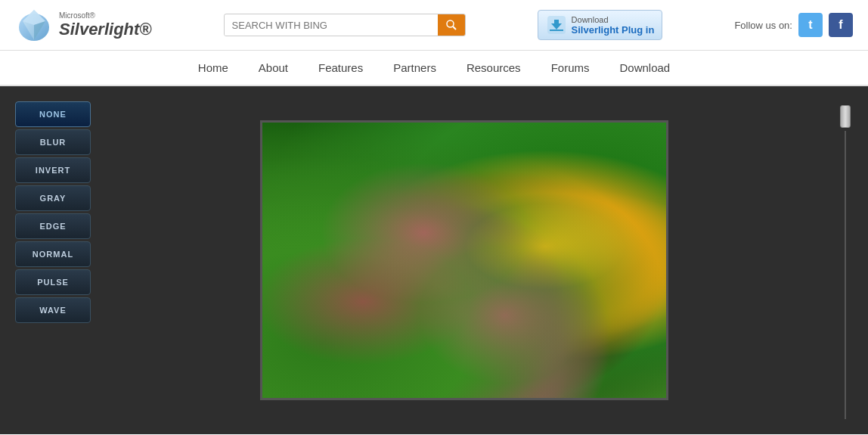 This screenshot has height=435, width=868. Describe the element at coordinates (764, 26) in the screenshot. I see `follow-us-label: Follow us on:` at that location.